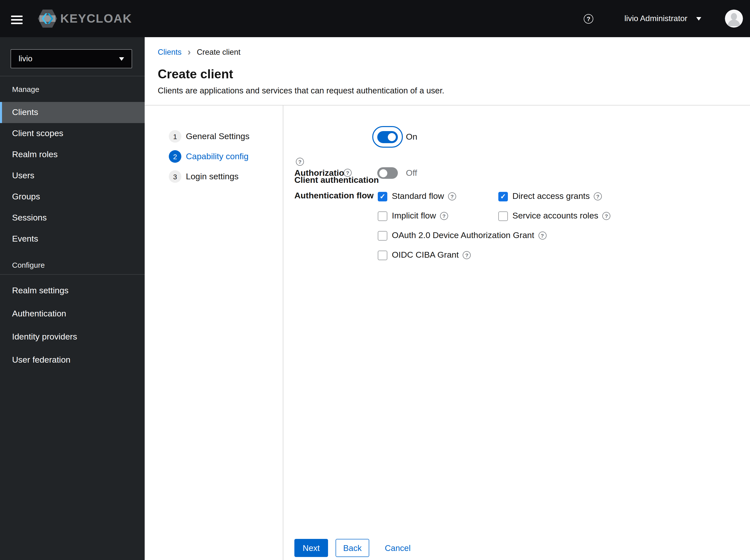 The width and height of the screenshot is (750, 560). I want to click on wizard-step-capability-config: 2Capability config, so click(209, 157).